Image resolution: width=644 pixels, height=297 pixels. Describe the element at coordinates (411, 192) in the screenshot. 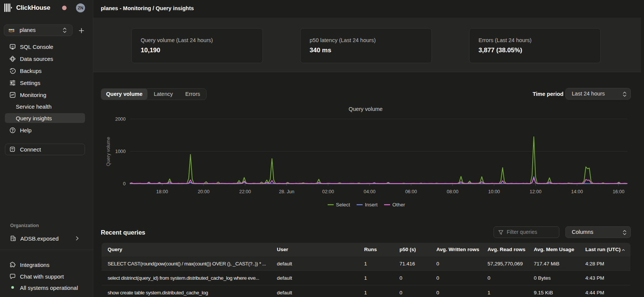

I see `svg-text: 06:00` at that location.